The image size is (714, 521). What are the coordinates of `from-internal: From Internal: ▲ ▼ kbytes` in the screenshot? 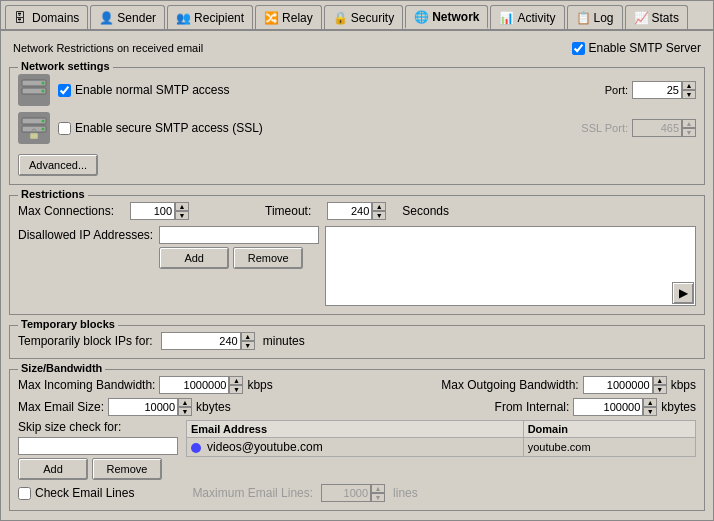 It's located at (596, 407).